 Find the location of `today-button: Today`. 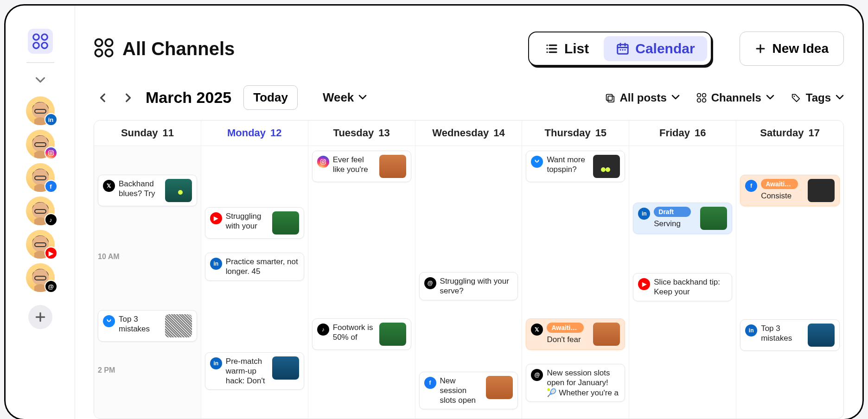

today-button: Today is located at coordinates (271, 97).